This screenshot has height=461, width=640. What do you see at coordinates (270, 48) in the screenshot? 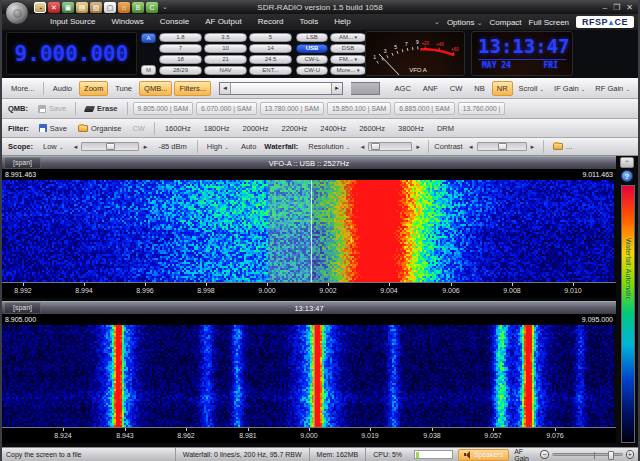
I see `band-14-button: 14` at bounding box center [270, 48].